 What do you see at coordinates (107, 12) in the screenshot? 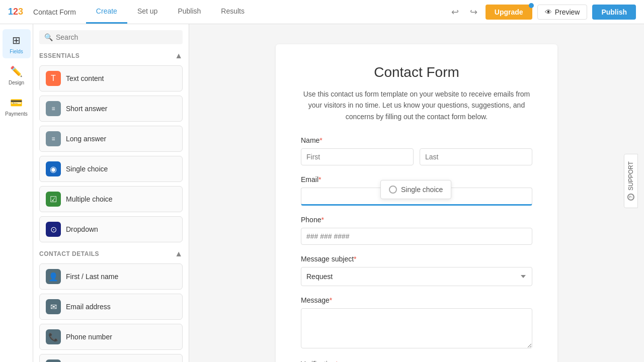
I see `tab-create: Create` at bounding box center [107, 12].